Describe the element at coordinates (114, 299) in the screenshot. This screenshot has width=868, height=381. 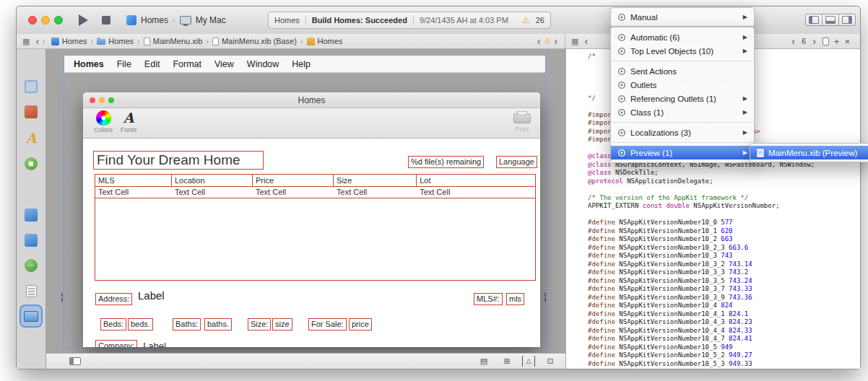
I see `address-label: Address:` at that location.